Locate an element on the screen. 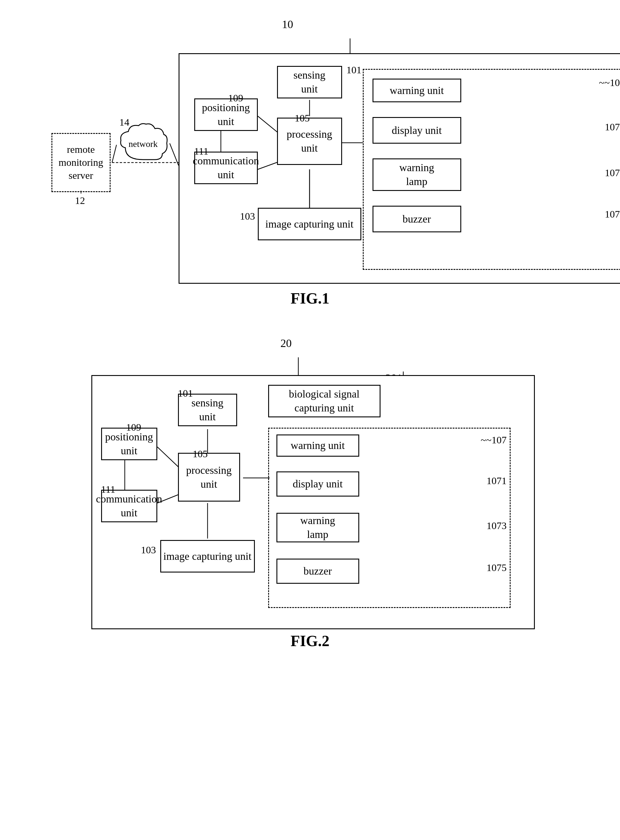 The height and width of the screenshot is (840, 620). warning-unit-label: warning unit is located at coordinates (417, 91).